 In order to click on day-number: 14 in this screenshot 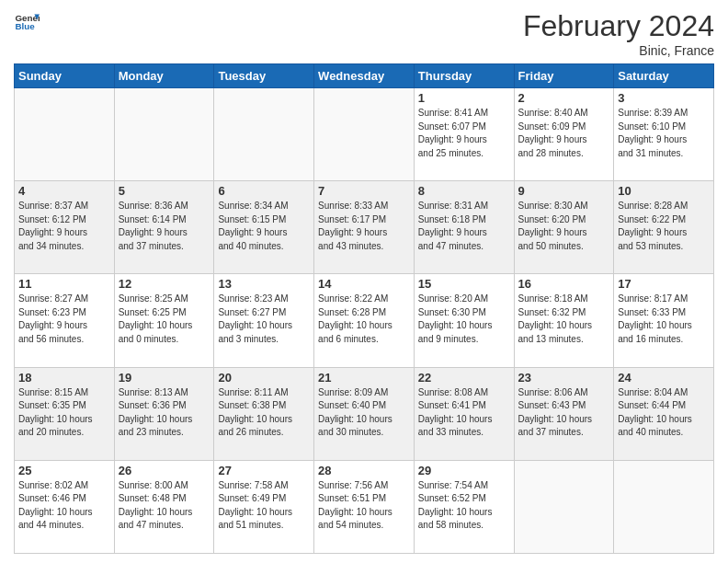, I will do `click(364, 283)`.